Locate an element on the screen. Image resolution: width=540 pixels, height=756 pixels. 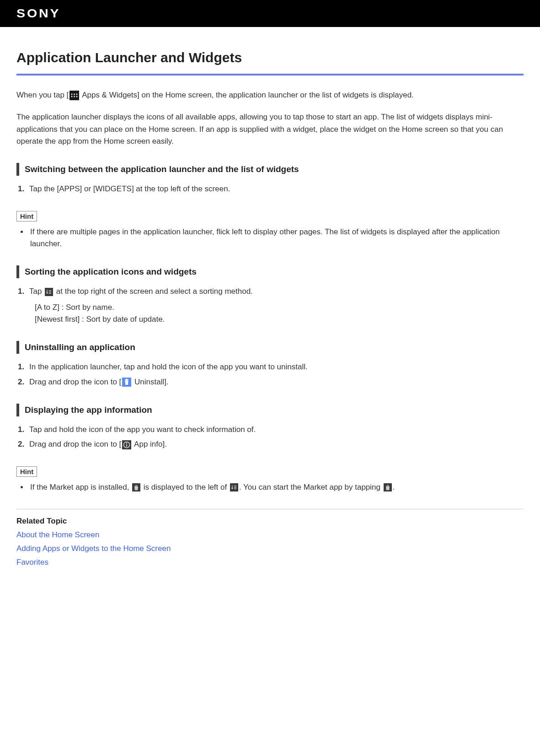
intro1-b: Apps & Widgets] on the Home screen, the … is located at coordinates (247, 95).